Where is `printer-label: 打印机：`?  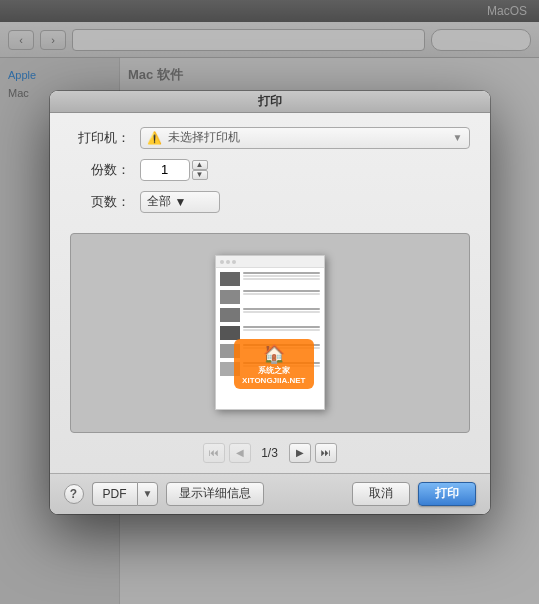 printer-label: 打印机： is located at coordinates (100, 138).